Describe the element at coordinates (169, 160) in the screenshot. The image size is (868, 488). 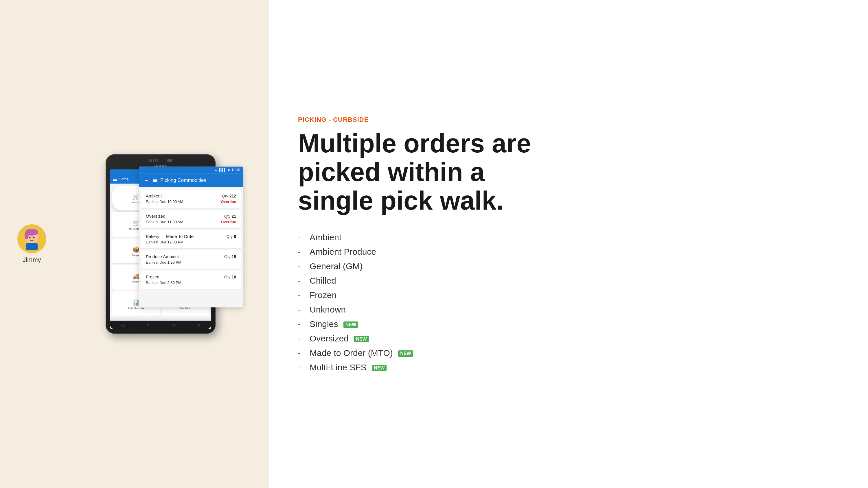
I see `power-button` at that location.